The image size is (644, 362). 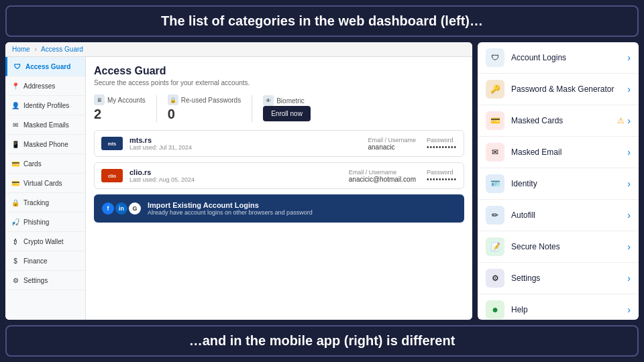 What do you see at coordinates (279, 109) in the screenshot?
I see `stats-row: 🖥 My Accounts 2 🔒 Re-used Passwords 0` at bounding box center [279, 109].